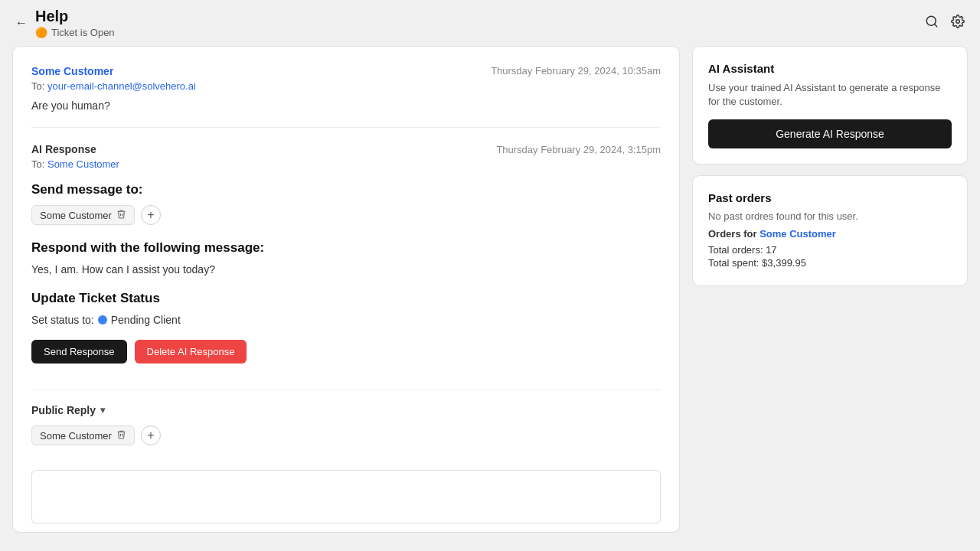 The width and height of the screenshot is (980, 551). Describe the element at coordinates (830, 231) in the screenshot. I see `past-orders-card: Past orders No past ordres found for thi…` at that location.